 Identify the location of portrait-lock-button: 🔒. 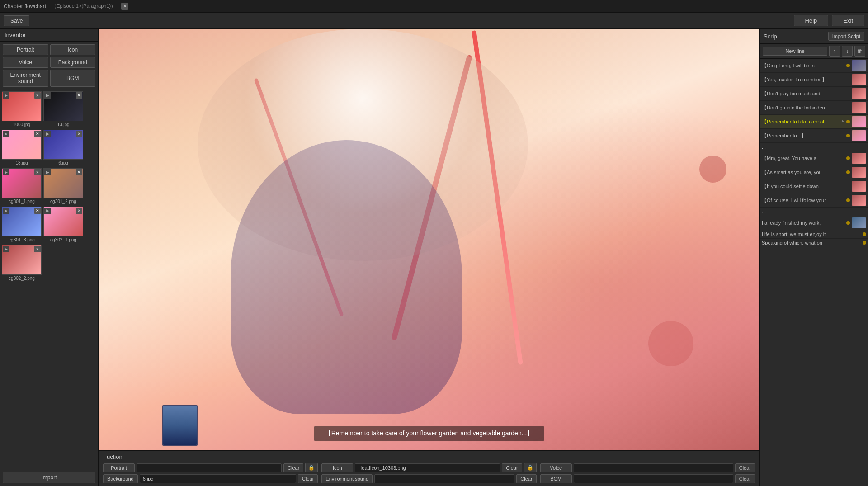
(311, 467).